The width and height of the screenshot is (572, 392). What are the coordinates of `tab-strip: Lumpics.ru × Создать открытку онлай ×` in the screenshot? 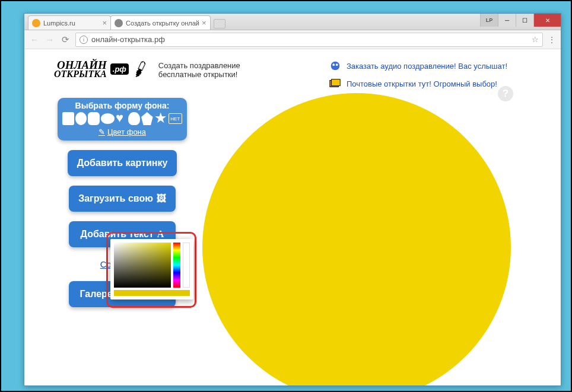 It's located at (127, 21).